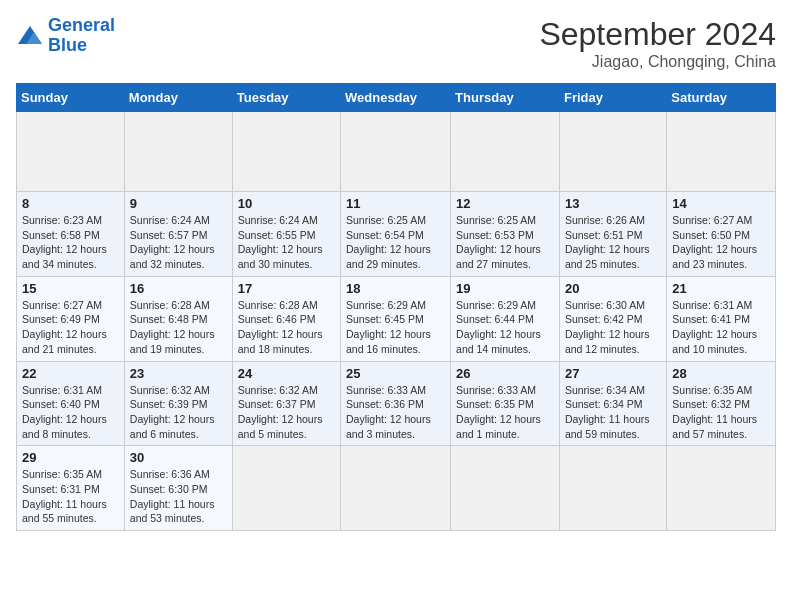  I want to click on calendar-week-2: 8 Sunrise: 6:23 AMSunset: 6:58 PMDayligh…, so click(396, 234).